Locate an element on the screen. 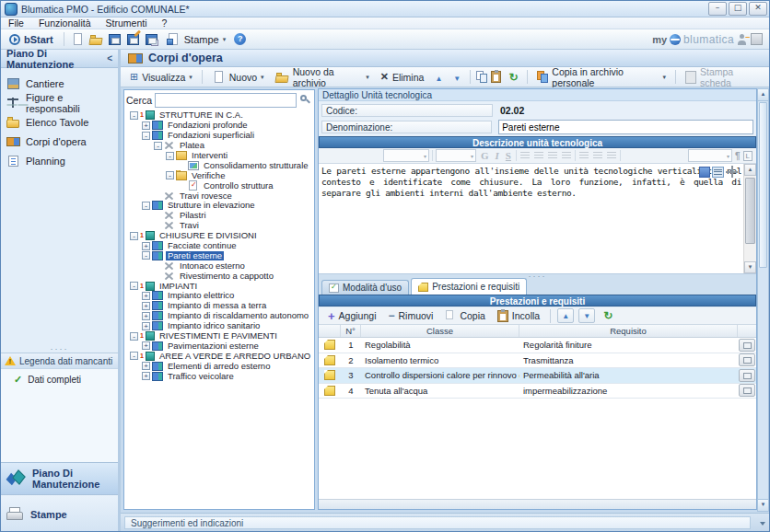  tree-item-label: Impianto idrico sanitario is located at coordinates (214, 326).